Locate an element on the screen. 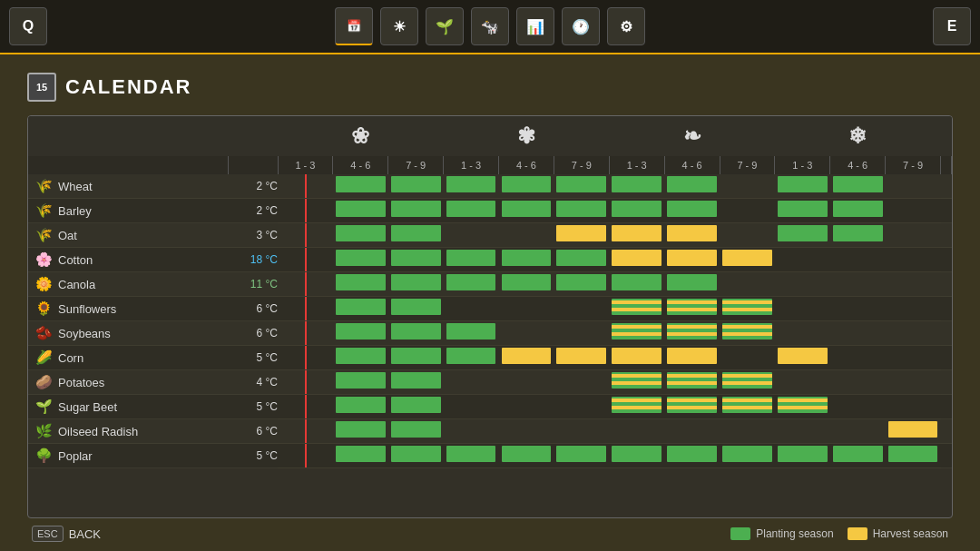 This screenshot has height=551, width=980. crop-icon: 🌼 is located at coordinates (44, 284).